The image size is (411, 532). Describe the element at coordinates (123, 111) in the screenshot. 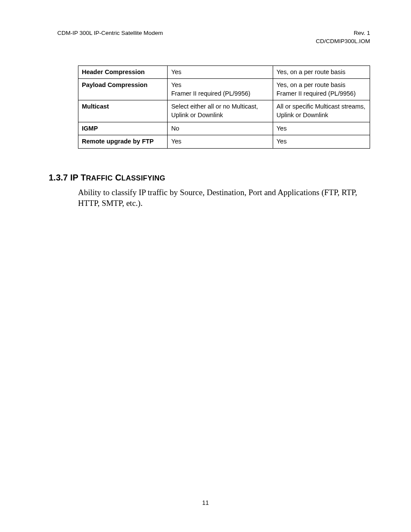

I see `row-label: Multicast` at that location.